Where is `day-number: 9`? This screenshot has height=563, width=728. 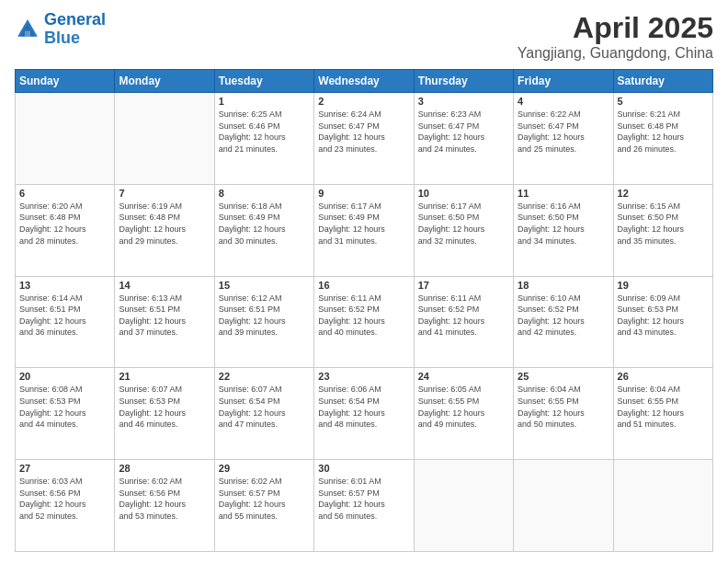 day-number: 9 is located at coordinates (364, 193).